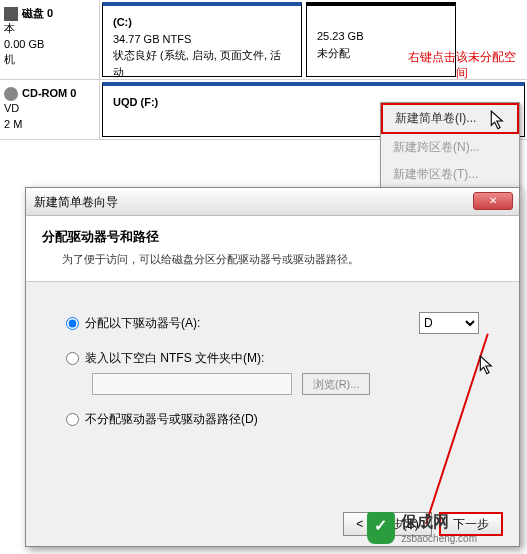 This screenshot has height=554, width=527. I want to click on radio-assign-letter, so click(72, 324).